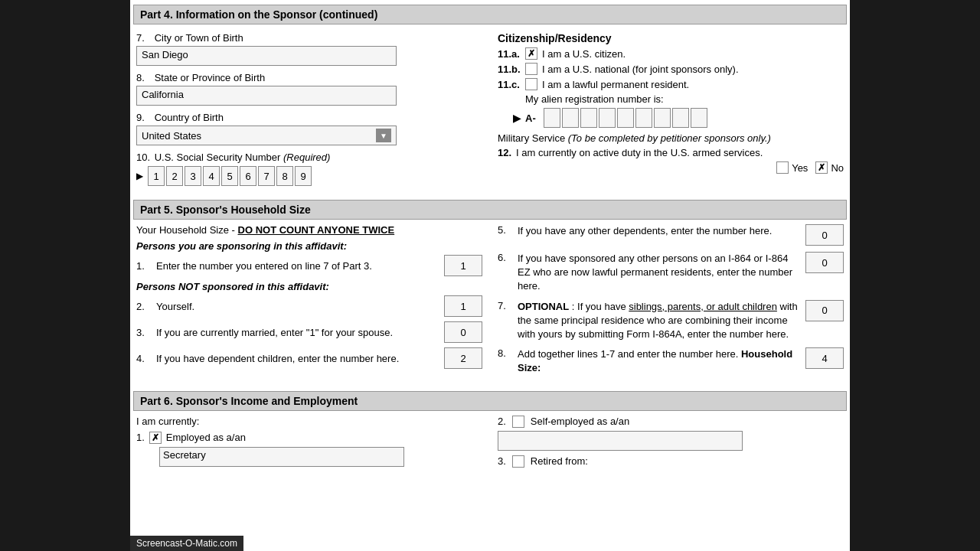  What do you see at coordinates (517, 118) in the screenshot?
I see `play-icon: ▶` at bounding box center [517, 118].